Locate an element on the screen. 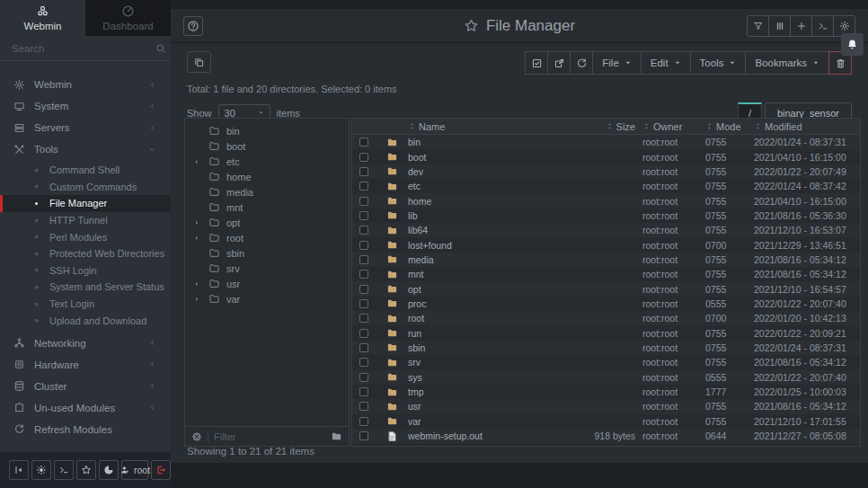 Image resolution: width=868 pixels, height=488 pixels. table-row-usr: usrroot:root07552021/08/16 - 05:34:12 is located at coordinates (606, 406).